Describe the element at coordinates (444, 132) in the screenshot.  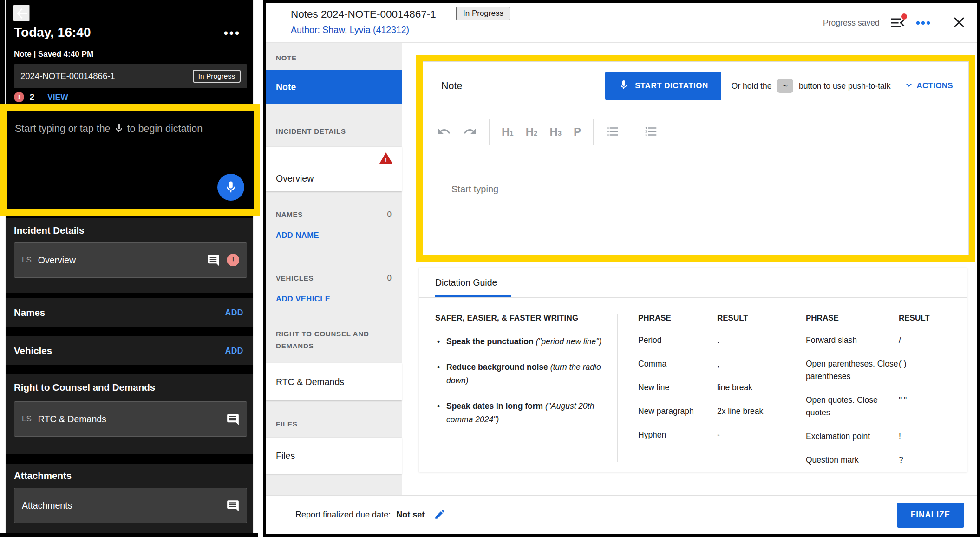
I see `undo-button` at that location.